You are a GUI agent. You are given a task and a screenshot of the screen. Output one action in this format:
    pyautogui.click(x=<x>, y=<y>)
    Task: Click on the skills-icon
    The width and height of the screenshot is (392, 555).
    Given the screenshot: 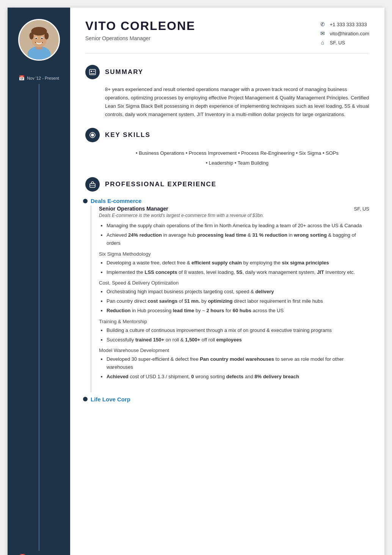 What is the action you would take?
    pyautogui.click(x=93, y=135)
    